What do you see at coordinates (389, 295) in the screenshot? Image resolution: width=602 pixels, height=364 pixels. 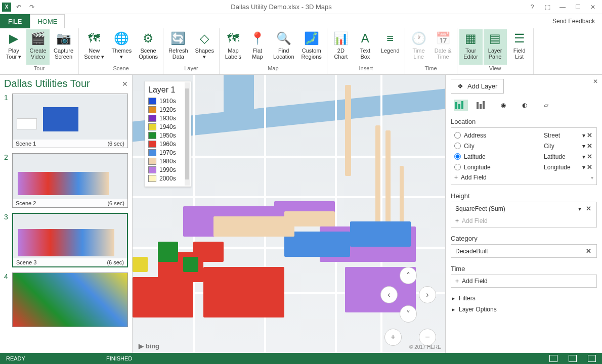 I see `rotate-left-button: ‹` at bounding box center [389, 295].